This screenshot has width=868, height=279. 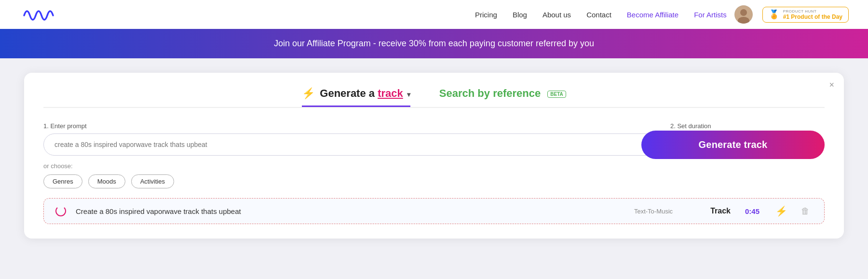 I want to click on nav-become-affiliate: Become Affiliate, so click(x=653, y=14).